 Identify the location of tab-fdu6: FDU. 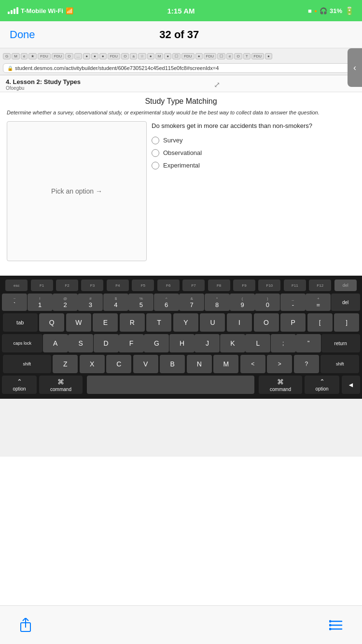
(258, 56).